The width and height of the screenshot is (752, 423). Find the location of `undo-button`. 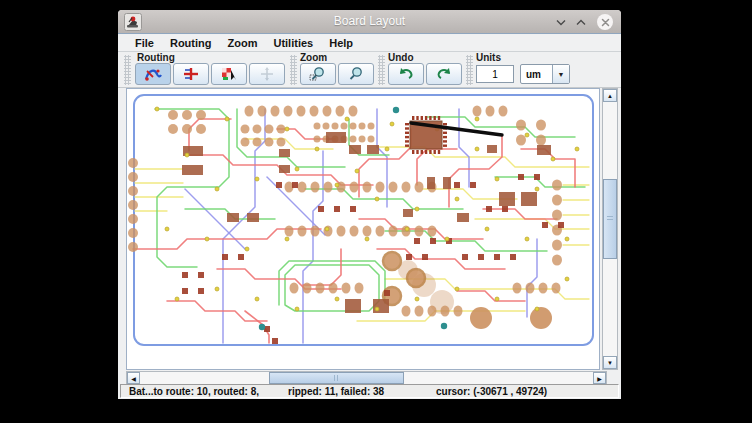

undo-button is located at coordinates (406, 74).